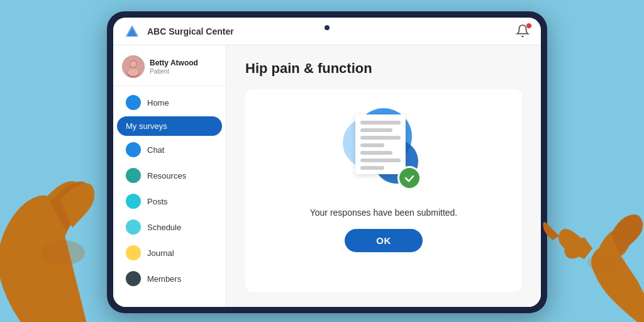 This screenshot has height=322, width=644. I want to click on sidebar-item-resources: Resources, so click(170, 175).